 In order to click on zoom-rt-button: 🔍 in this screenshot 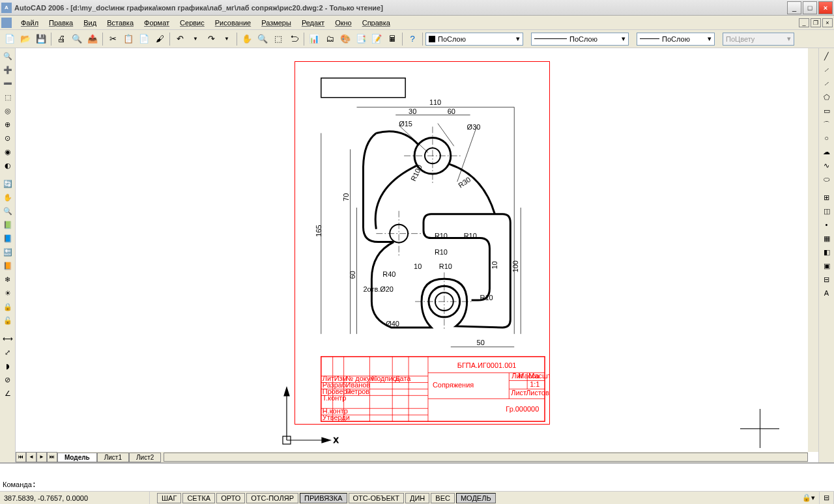, I will do `click(263, 39)`.